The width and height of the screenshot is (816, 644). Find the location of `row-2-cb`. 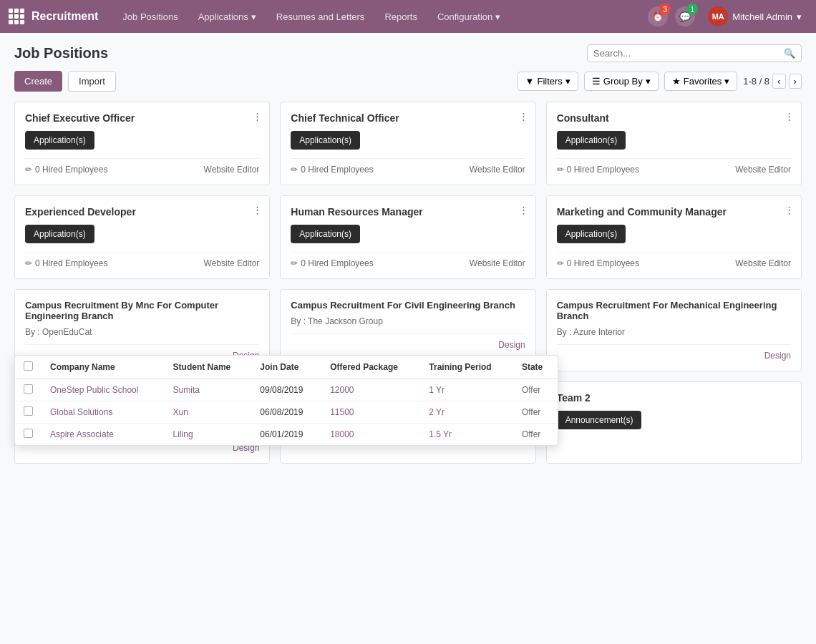

row-2-cb is located at coordinates (29, 435).